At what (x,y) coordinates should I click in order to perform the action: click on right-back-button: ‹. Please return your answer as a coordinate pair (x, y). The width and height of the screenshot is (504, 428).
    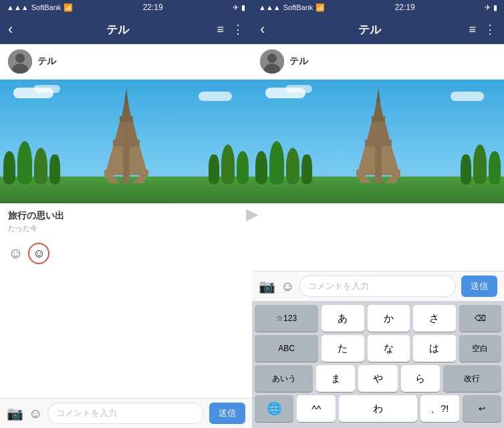
    Looking at the image, I should click on (262, 29).